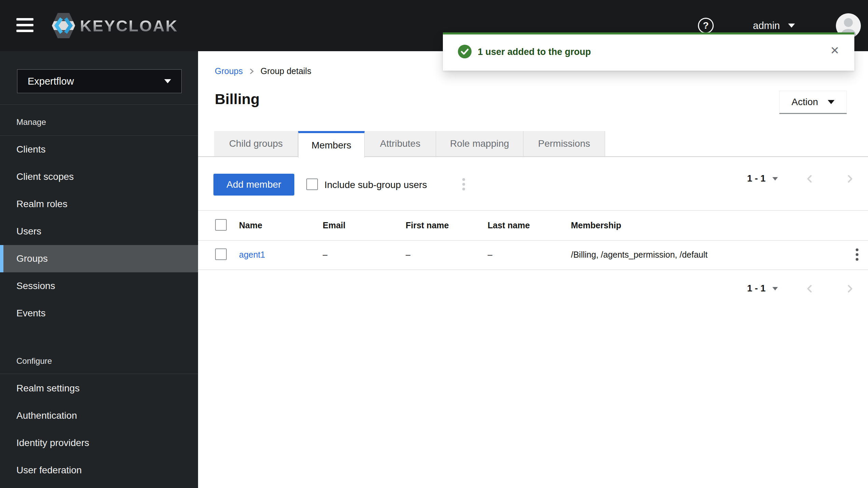  I want to click on sidebar-item-authentication: Authentication, so click(99, 416).